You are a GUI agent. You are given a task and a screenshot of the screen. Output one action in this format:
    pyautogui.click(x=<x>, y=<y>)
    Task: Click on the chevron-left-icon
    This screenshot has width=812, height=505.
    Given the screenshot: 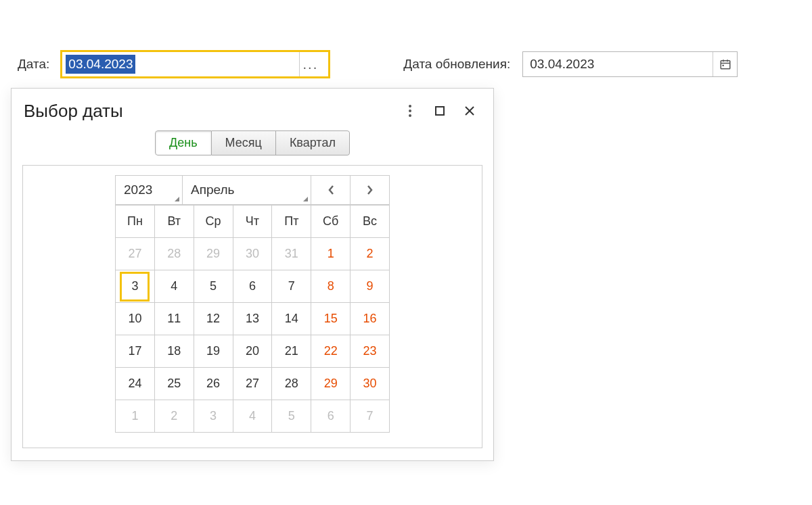 What is the action you would take?
    pyautogui.click(x=331, y=190)
    